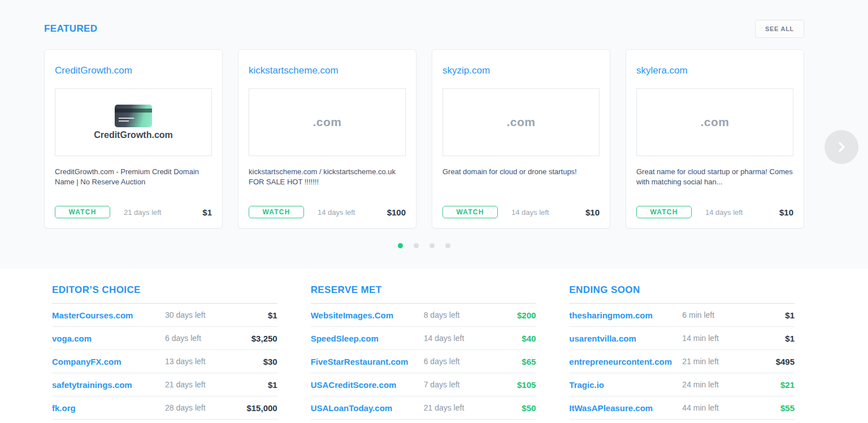 Image resolution: width=868 pixels, height=423 pixels. I want to click on time-left: 28 days left, so click(185, 408).